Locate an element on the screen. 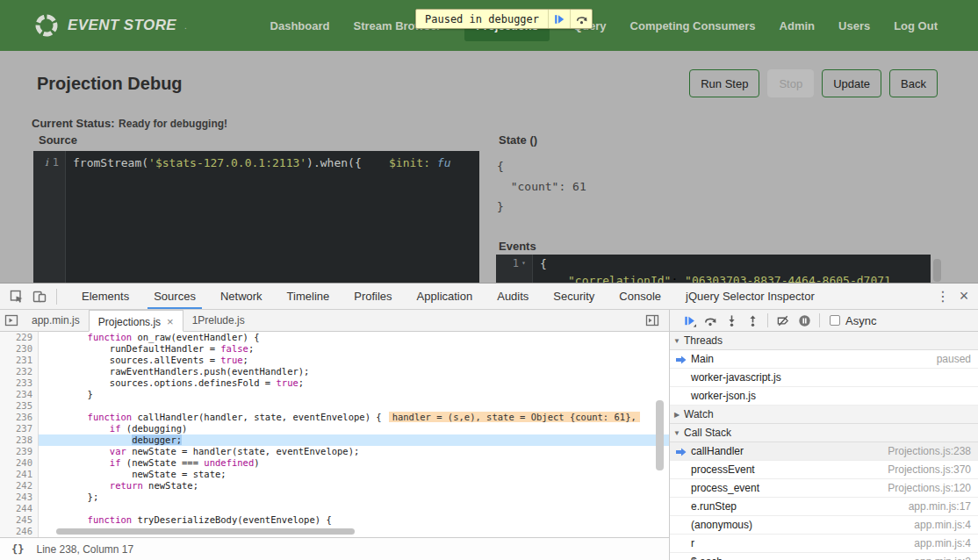 The image size is (978, 560). page-action-buttons: Run StepStopUpdateBack is located at coordinates (813, 83).